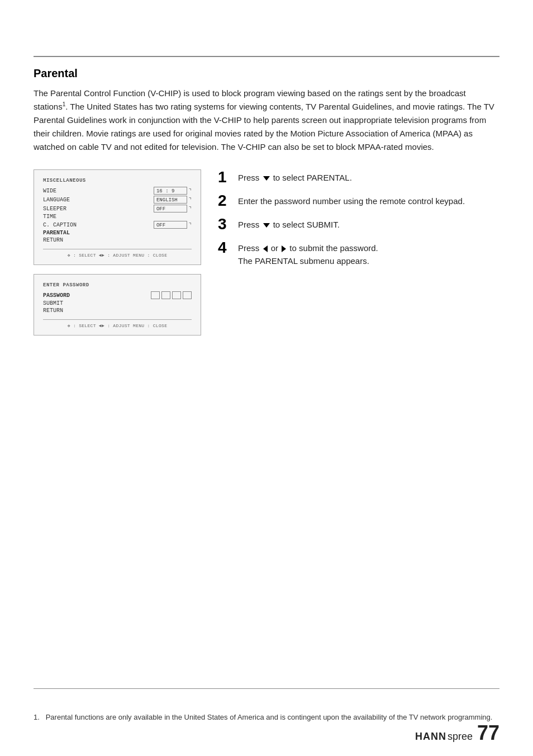 The height and width of the screenshot is (756, 533). Describe the element at coordinates (117, 209) in the screenshot. I see `screen1-row-sleeper: SLEEPER OFF ⌝` at that location.